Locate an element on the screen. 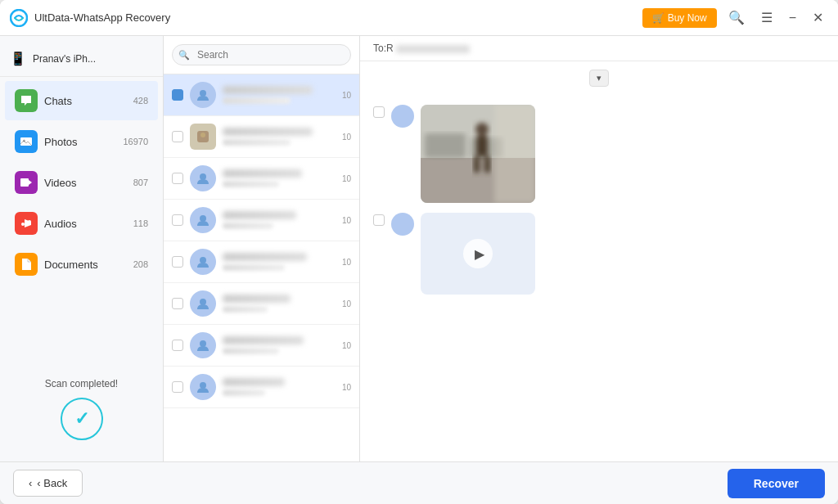 The image size is (838, 504). sidebar-item-audios-count: 118 is located at coordinates (141, 223).